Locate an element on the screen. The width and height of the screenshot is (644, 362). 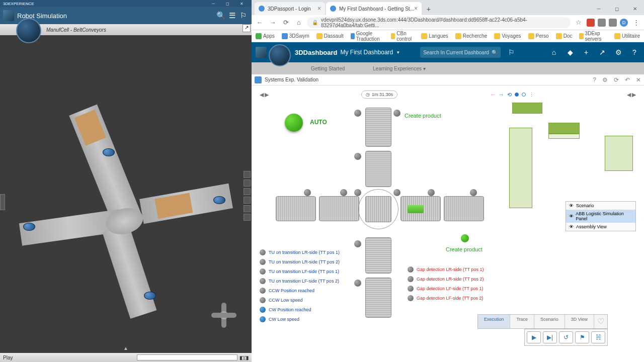
bottom-tab: Trace is located at coordinates (522, 322).